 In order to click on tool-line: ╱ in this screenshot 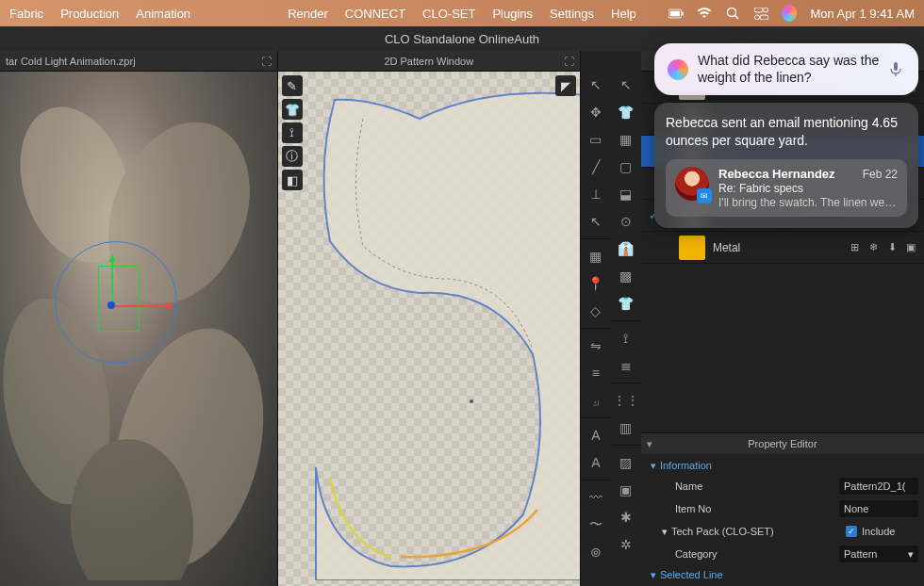, I will do `click(596, 167)`.